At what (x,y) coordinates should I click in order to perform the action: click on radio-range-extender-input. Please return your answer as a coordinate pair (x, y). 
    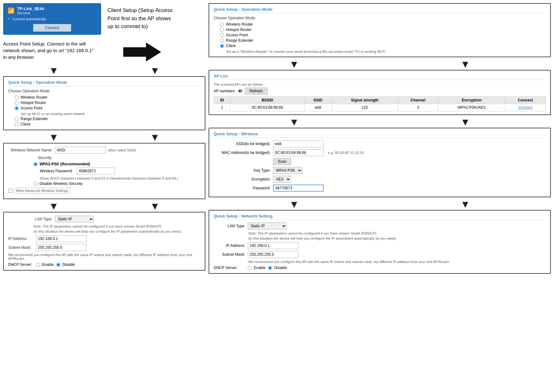
    Looking at the image, I should click on (16, 119).